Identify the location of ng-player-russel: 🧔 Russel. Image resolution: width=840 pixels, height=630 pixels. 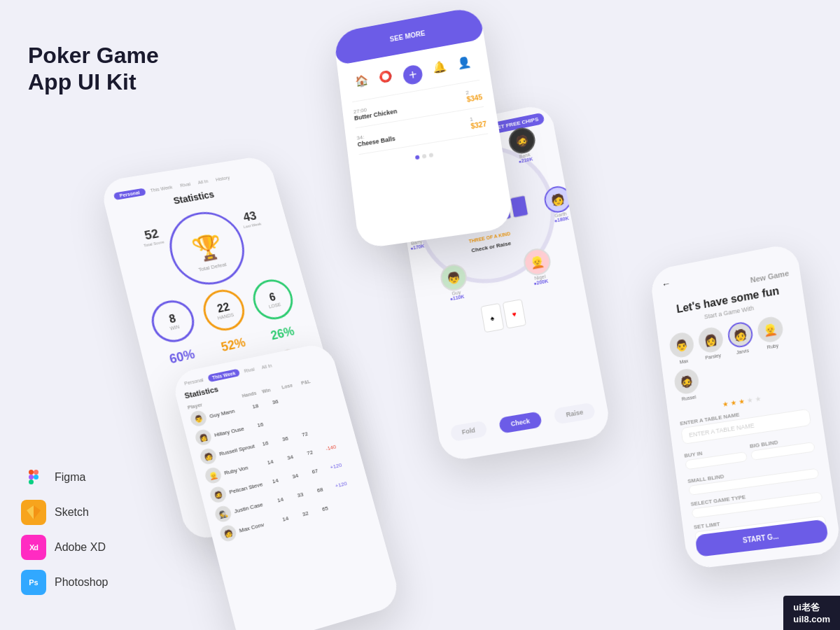
(687, 385).